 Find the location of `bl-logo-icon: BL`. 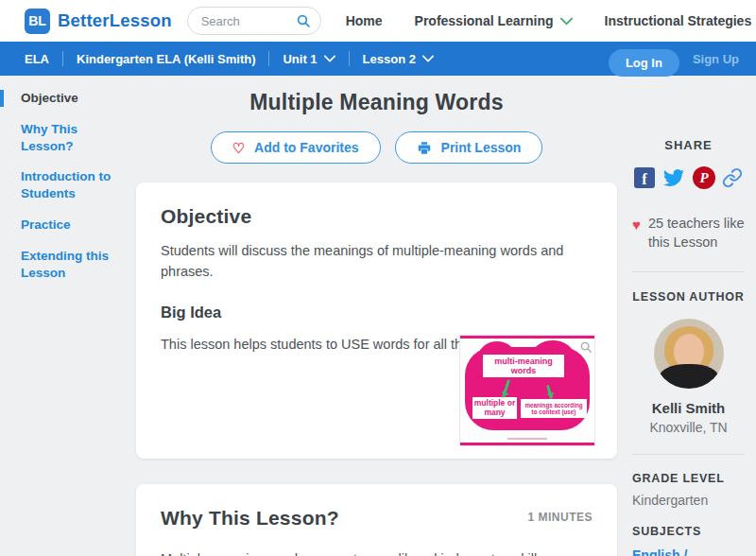

bl-logo-icon: BL is located at coordinates (38, 21).